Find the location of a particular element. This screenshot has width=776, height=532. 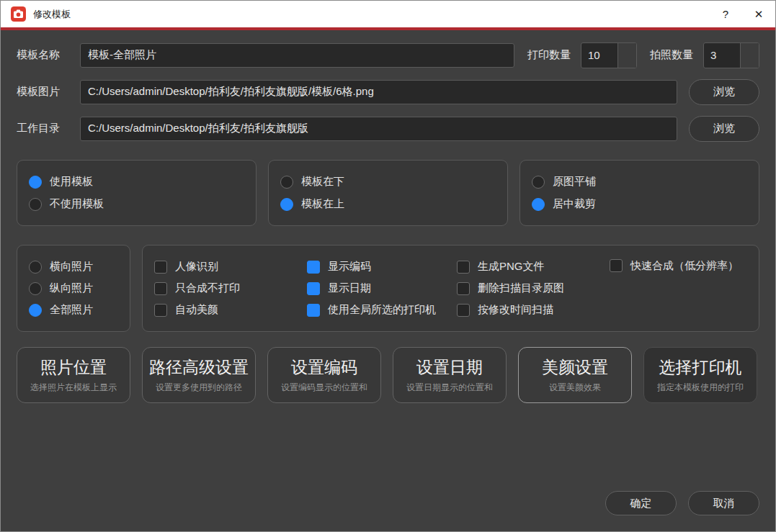

titlebar: 修改模板 ? ✕ is located at coordinates (388, 14).